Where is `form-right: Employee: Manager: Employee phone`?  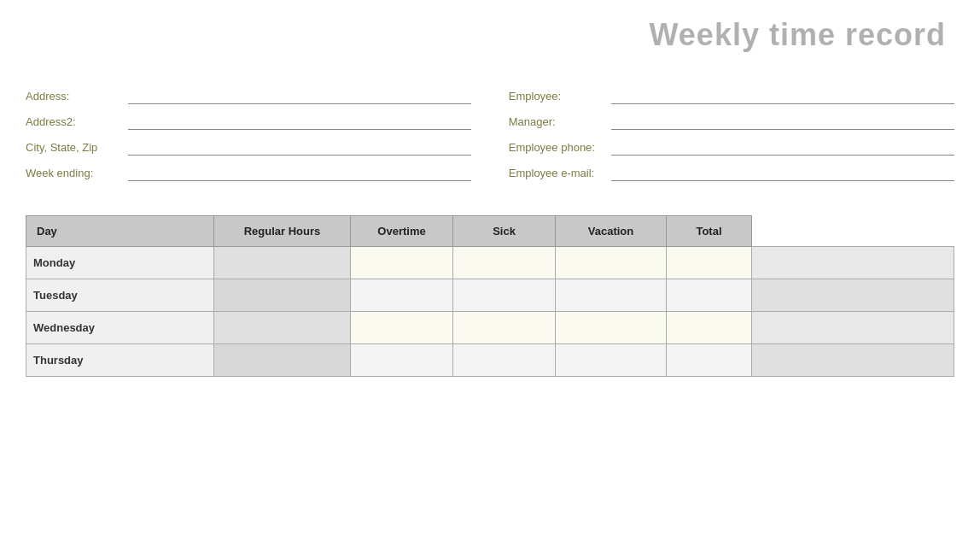 form-right: Employee: Manager: Employee phone is located at coordinates (732, 138).